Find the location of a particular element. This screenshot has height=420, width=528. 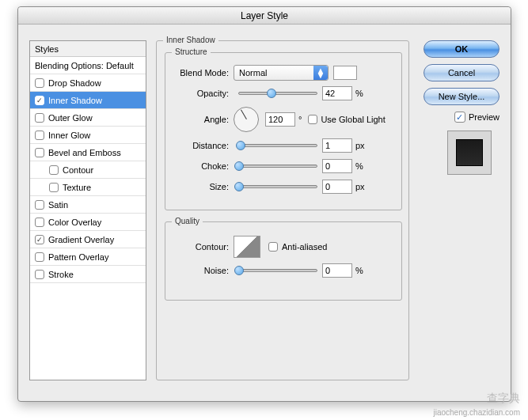

inner-shadow-title: Inner Shadow is located at coordinates (191, 40).